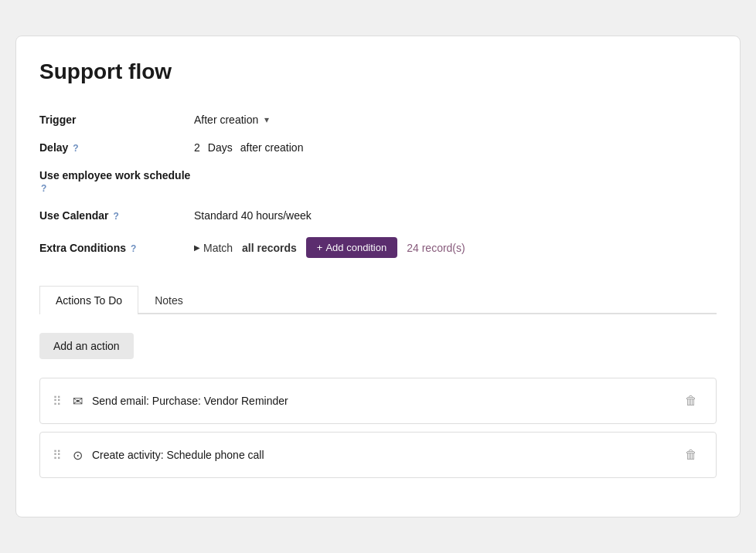 This screenshot has width=756, height=553. I want to click on work-schedule-row: Use employee work schedule ?, so click(378, 182).